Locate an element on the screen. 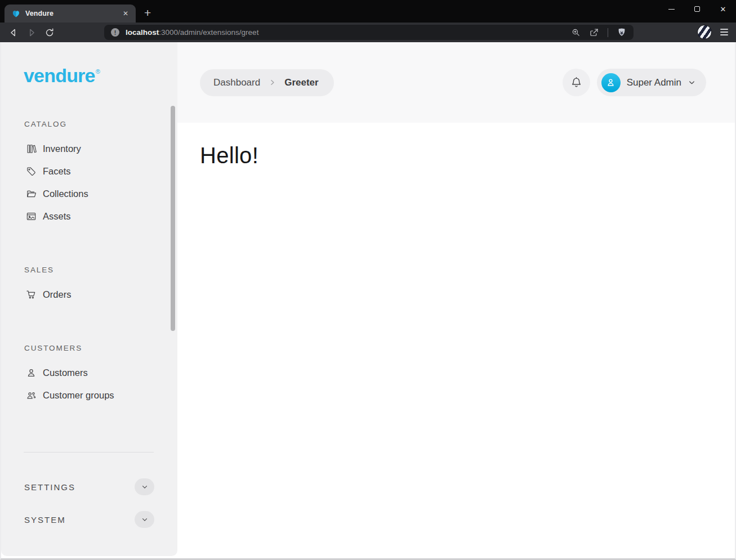 The height and width of the screenshot is (560, 736). site-info-icon: ! is located at coordinates (115, 33).